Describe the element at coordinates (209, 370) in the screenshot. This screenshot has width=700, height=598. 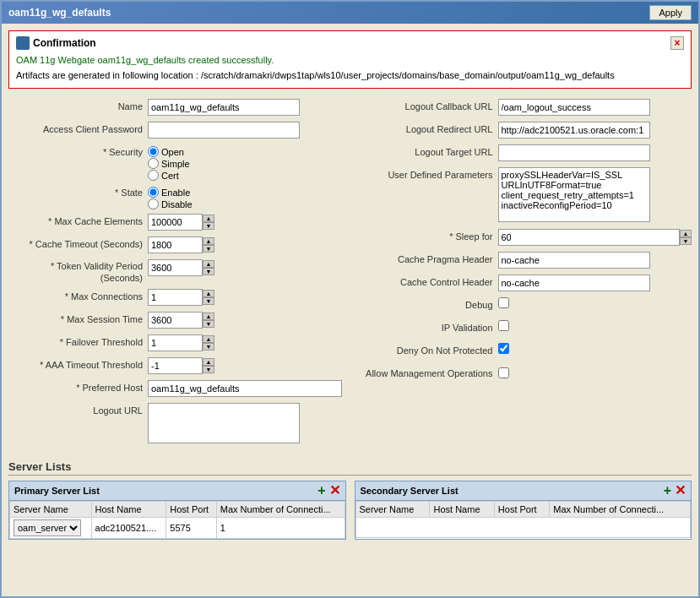
I see `aaa-timeout-down: ▼` at that location.